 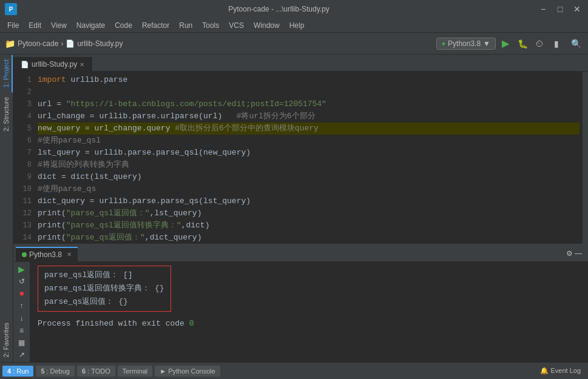 What do you see at coordinates (308, 153) in the screenshot?
I see `code-line-7: lst_query = urllib.parse.parse_qsl(new_q…` at bounding box center [308, 153].